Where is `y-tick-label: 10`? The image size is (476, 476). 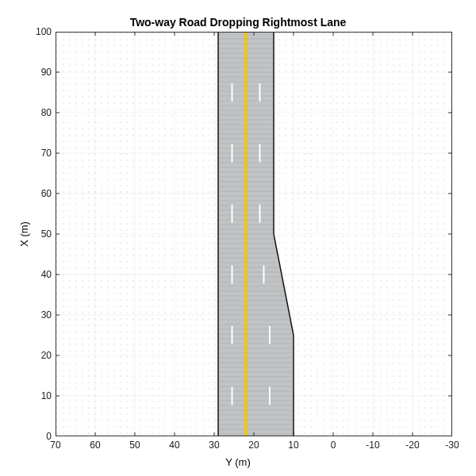
y-tick-label: 10 is located at coordinates (40, 396).